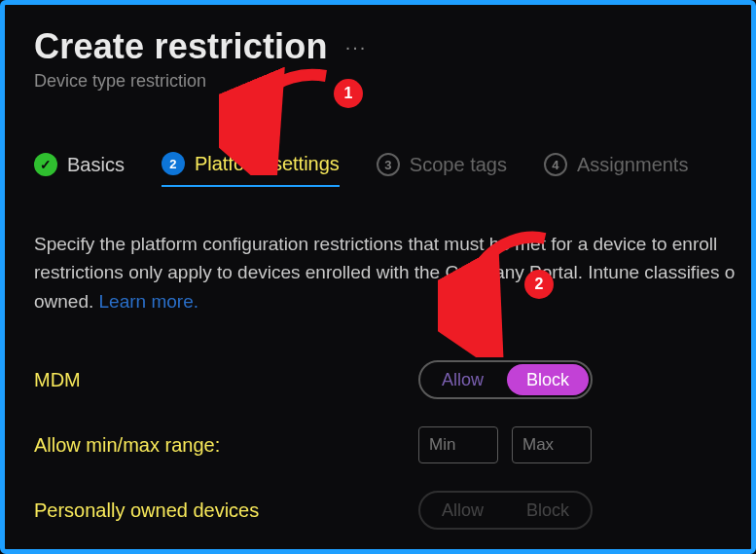 The image size is (756, 554). I want to click on step-number-icon: 4, so click(556, 165).